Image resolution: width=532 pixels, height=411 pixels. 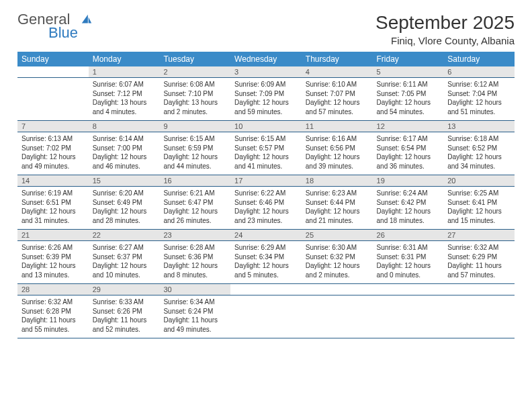 I want to click on day-number-cell: 27, so click(x=479, y=235).